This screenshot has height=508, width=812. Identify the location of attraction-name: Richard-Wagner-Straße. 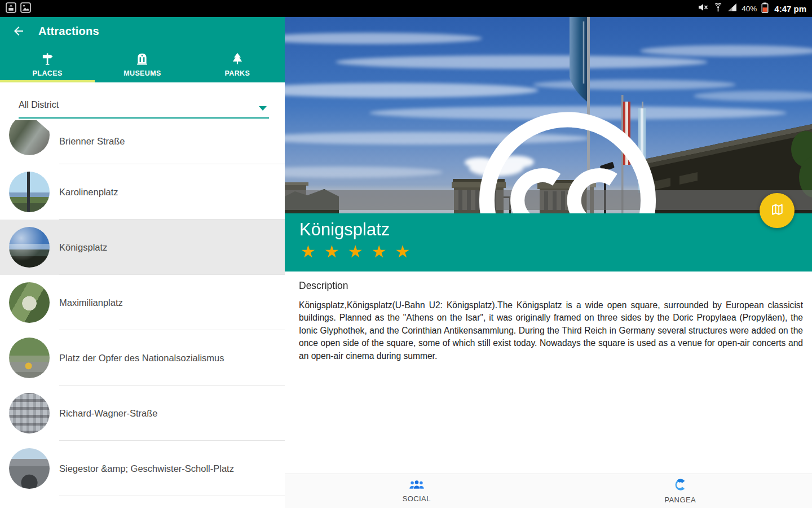
(108, 413).